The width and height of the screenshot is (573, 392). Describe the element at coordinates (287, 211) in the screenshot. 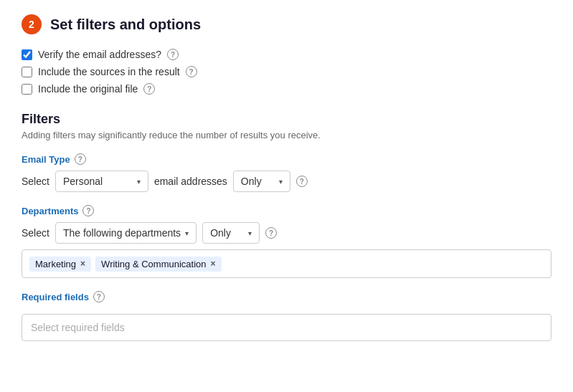

I see `departments-label: Departments ?` at that location.